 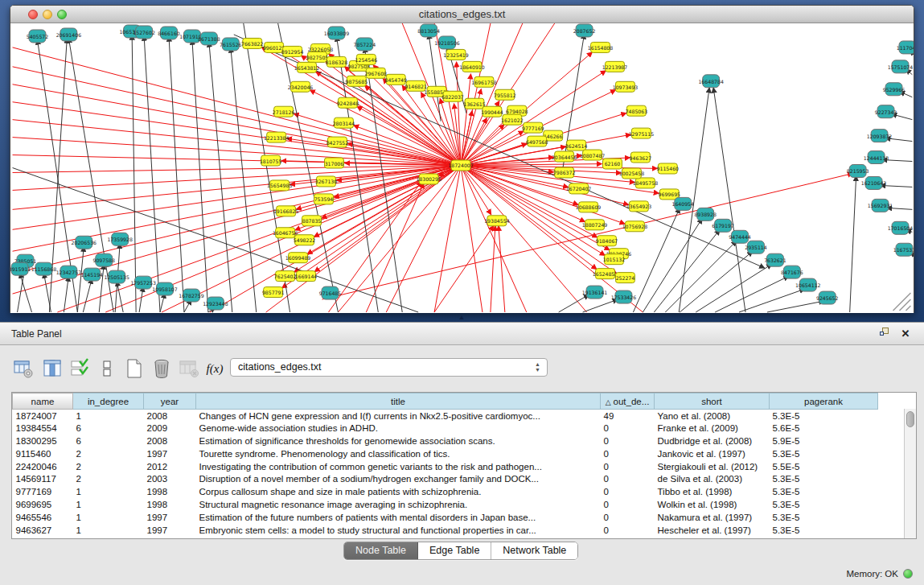 What do you see at coordinates (280, 185) in the screenshot?
I see `network-node: 15654985` at bounding box center [280, 185].